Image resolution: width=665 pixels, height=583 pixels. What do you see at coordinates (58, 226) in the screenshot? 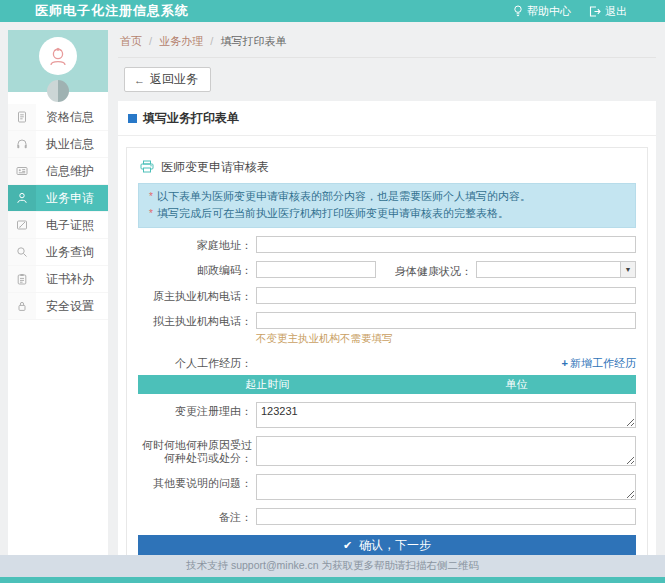
I see `sidebar-item-e-certificate: 电子证照` at bounding box center [58, 226].